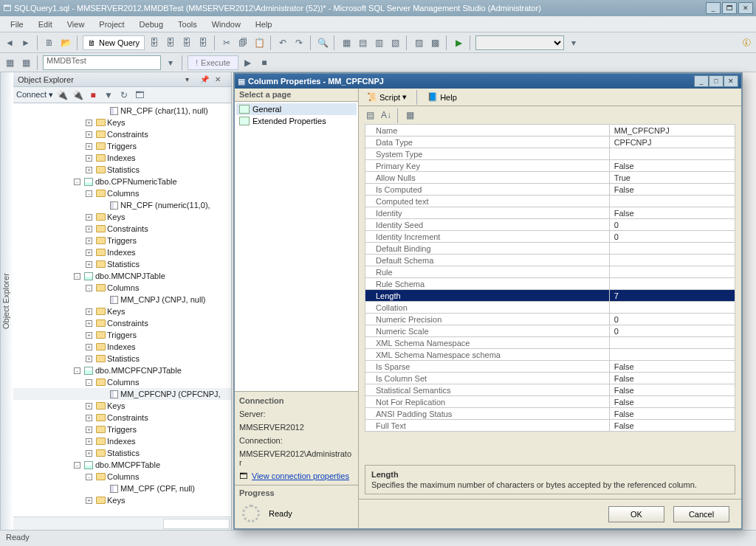 The width and height of the screenshot is (756, 546). What do you see at coordinates (124, 95) in the screenshot?
I see `oe-refresh-icon: ↻` at bounding box center [124, 95].